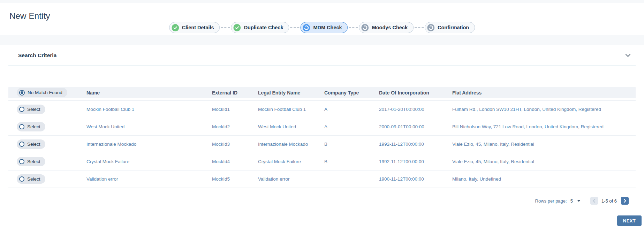 Image resolution: width=644 pixels, height=243 pixels. What do you see at coordinates (22, 93) in the screenshot?
I see `radio-selected-icon` at bounding box center [22, 93].